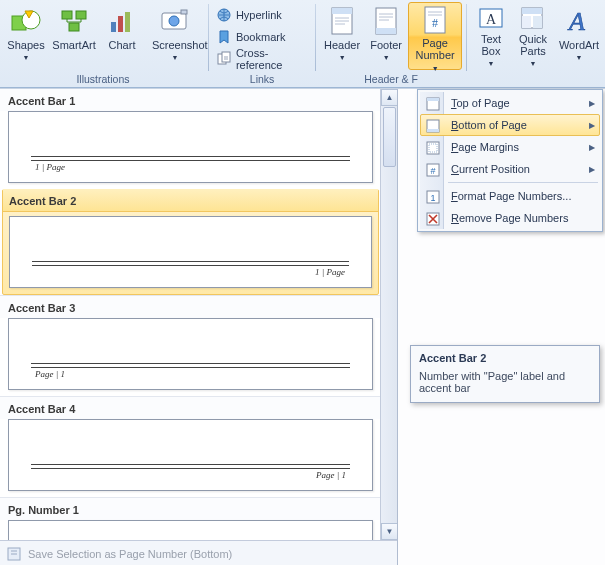 Image resolution: width=605 pixels, height=565 pixels. What do you see at coordinates (190, 508) in the screenshot?
I see `gallery-item-title: Pg. Number 1` at bounding box center [190, 508].